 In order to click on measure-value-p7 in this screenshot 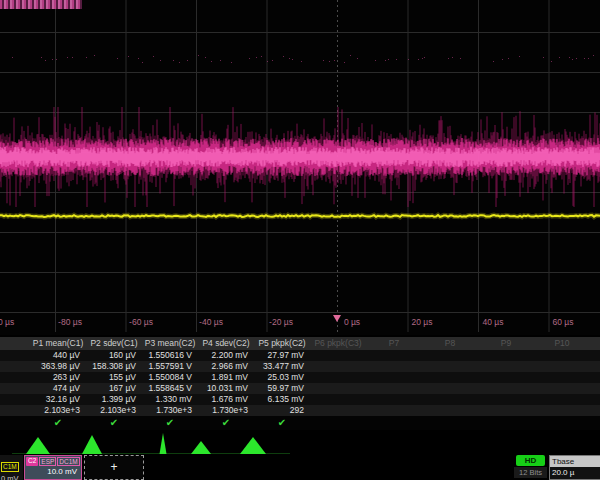, I will do `click(394, 356)`.